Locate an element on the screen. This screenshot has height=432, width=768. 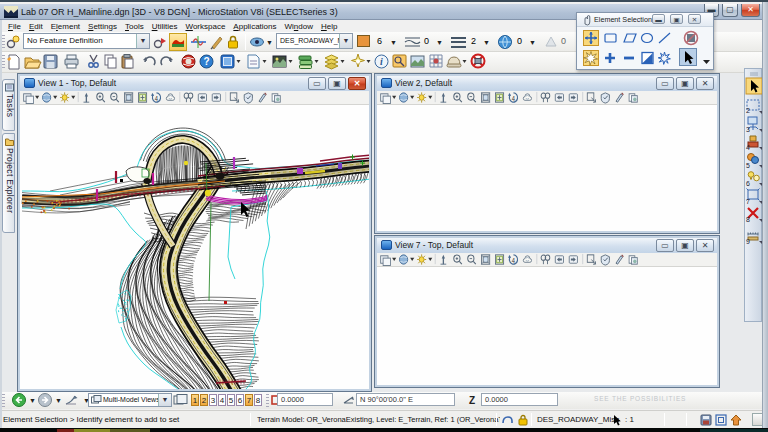
svg-text: 3 is located at coordinates (748, 130).